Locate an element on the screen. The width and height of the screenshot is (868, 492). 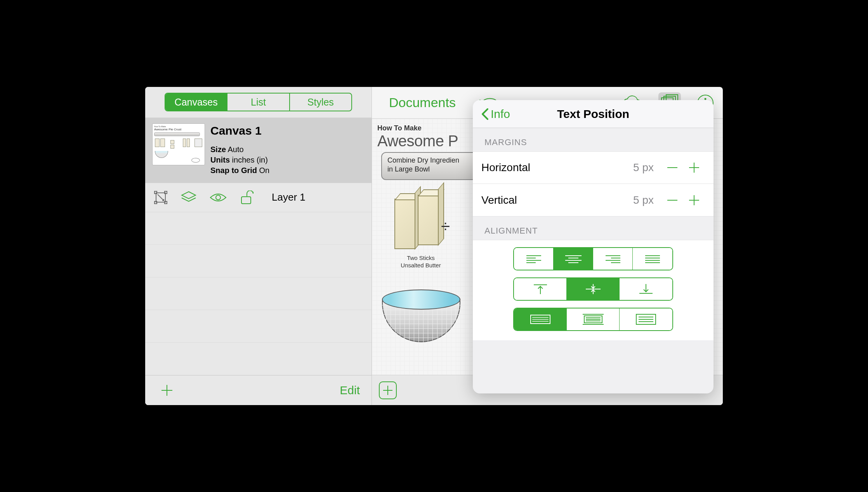
horizontal-decrement is located at coordinates (672, 168).